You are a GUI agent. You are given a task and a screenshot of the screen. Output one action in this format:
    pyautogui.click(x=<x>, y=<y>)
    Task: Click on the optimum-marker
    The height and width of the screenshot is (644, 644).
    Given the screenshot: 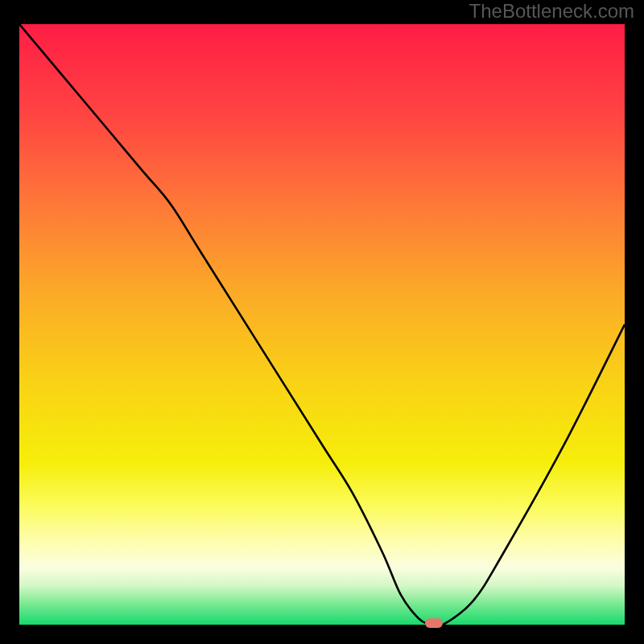 What is the action you would take?
    pyautogui.click(x=434, y=623)
    